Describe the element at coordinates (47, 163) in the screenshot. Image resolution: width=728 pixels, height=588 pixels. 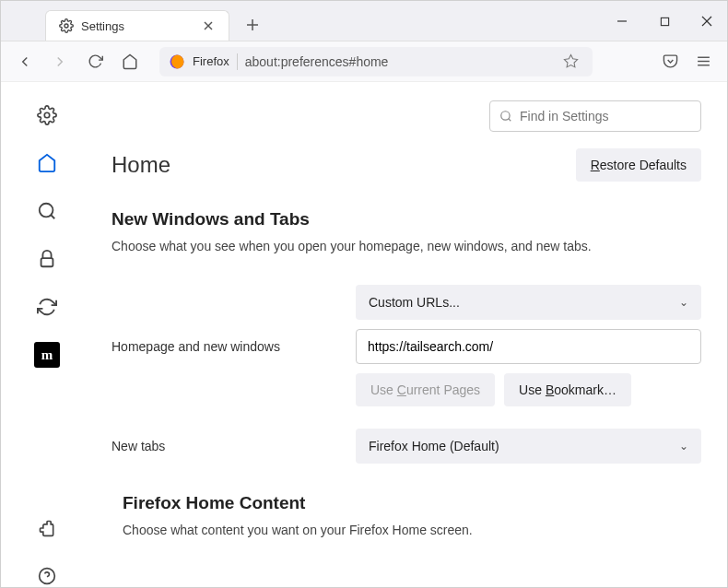
I see `sidebar-home-icon` at that location.